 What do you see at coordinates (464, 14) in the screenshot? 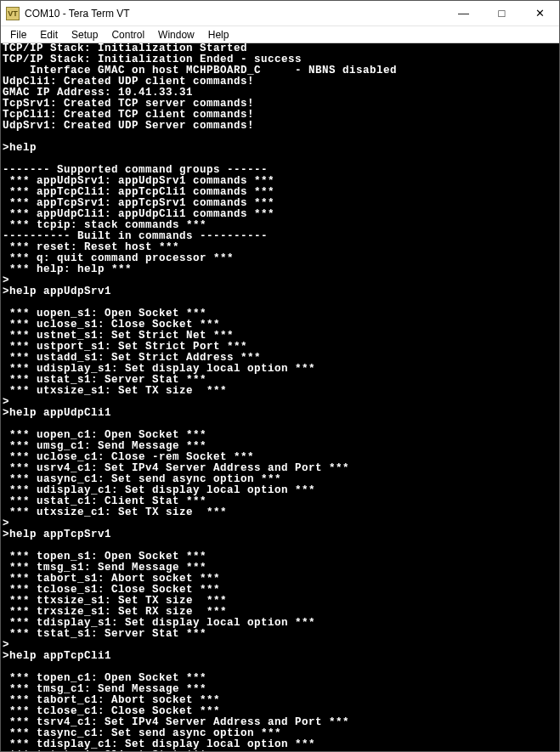
I see `minimize-button: ―` at bounding box center [464, 14].